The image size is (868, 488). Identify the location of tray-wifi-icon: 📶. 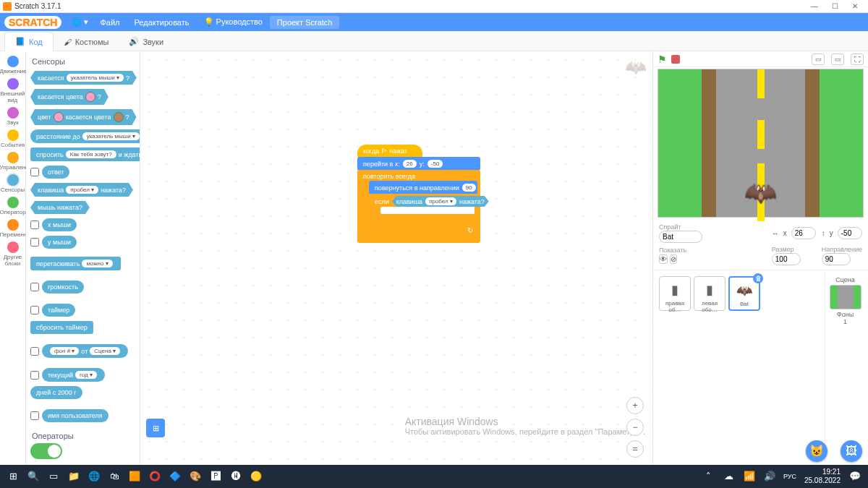
(749, 476).